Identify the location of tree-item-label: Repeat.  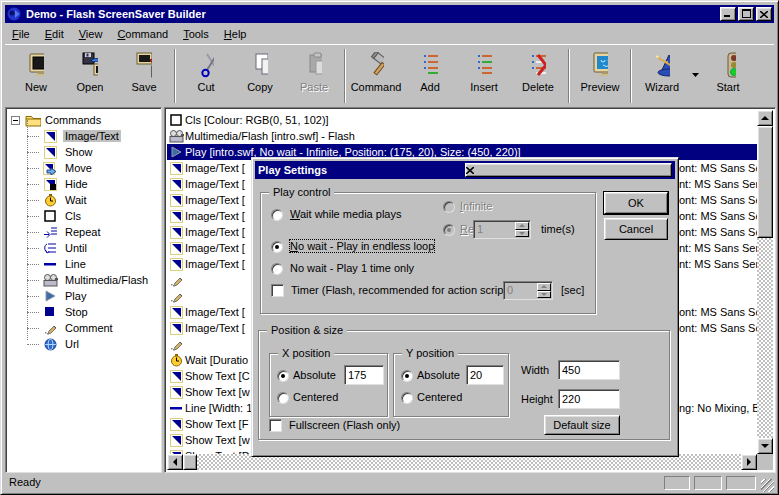
(82, 232).